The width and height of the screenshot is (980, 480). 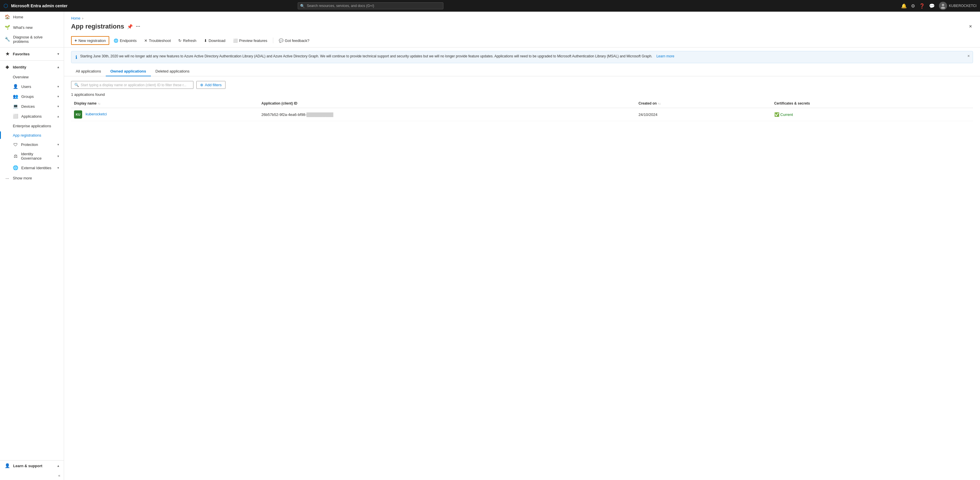 I want to click on created-on-value: 24/10/2024, so click(x=648, y=115).